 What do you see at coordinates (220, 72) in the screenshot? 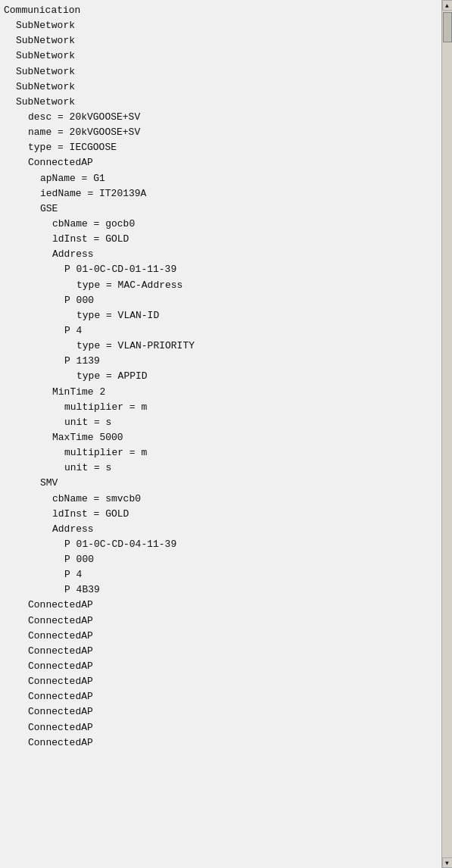
I see `tree-item-subnetwork4: SubNetwork` at bounding box center [220, 72].